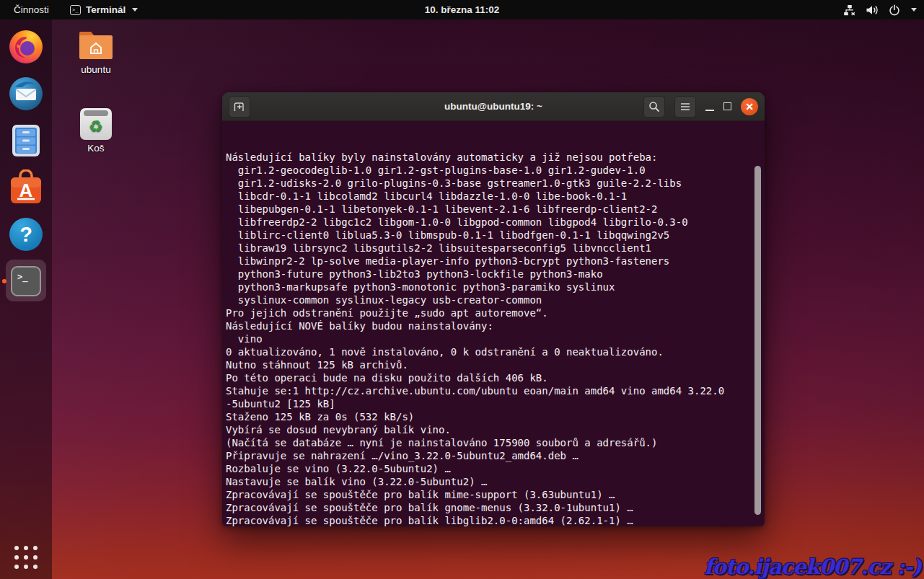 The image size is (924, 579). What do you see at coordinates (26, 187) in the screenshot?
I see `ubuntu-software-icon: A` at bounding box center [26, 187].